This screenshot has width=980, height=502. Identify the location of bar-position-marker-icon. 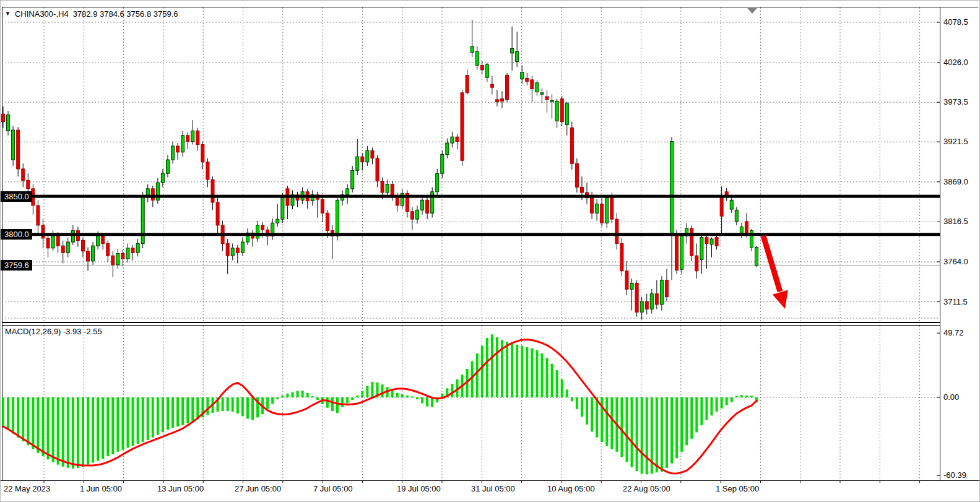
(752, 11).